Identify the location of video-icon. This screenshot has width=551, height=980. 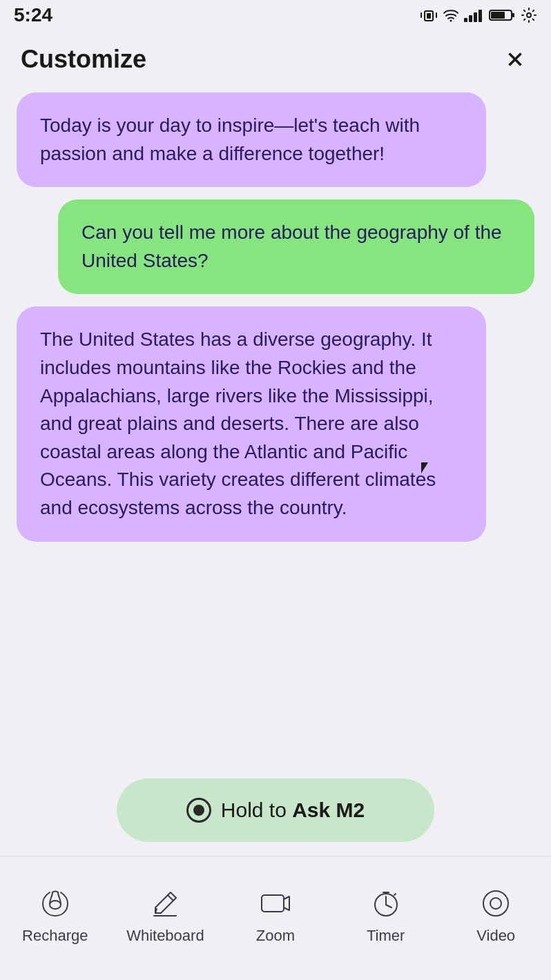
(496, 903).